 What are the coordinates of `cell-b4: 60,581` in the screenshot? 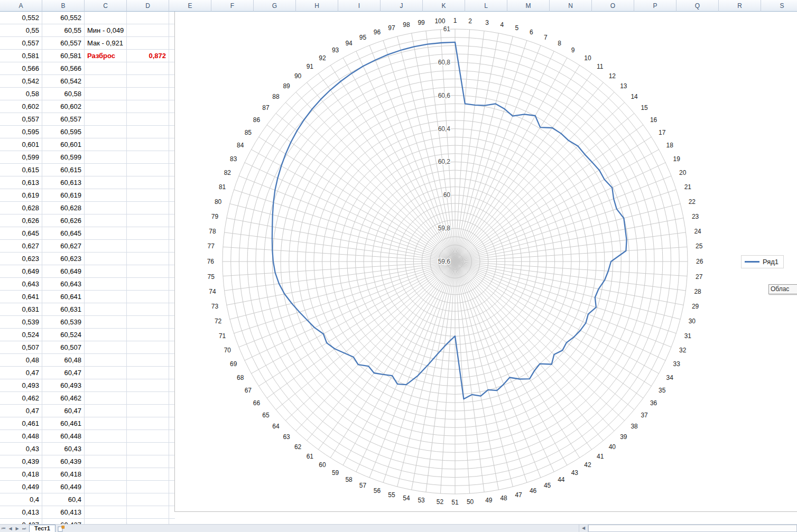 It's located at (63, 56).